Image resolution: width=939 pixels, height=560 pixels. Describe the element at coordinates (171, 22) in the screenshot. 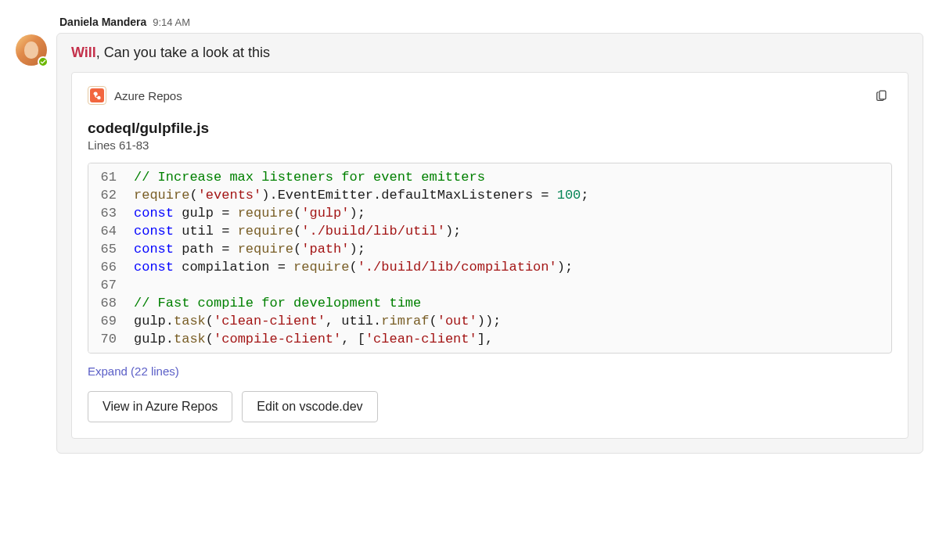

I see `message-timestamp: 9:14 AM` at that location.